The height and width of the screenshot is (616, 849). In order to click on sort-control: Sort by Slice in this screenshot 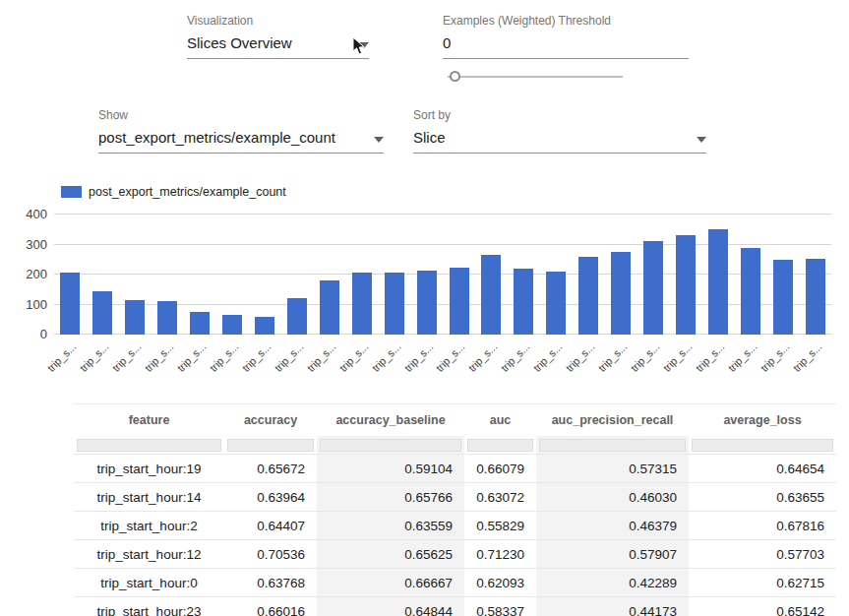, I will do `click(560, 131)`.